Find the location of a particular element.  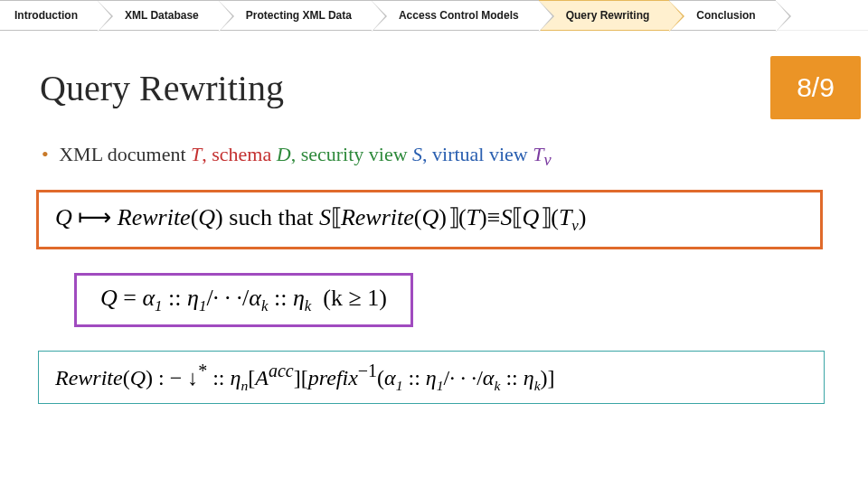

bullet-text-2: , schema is located at coordinates (239, 154).